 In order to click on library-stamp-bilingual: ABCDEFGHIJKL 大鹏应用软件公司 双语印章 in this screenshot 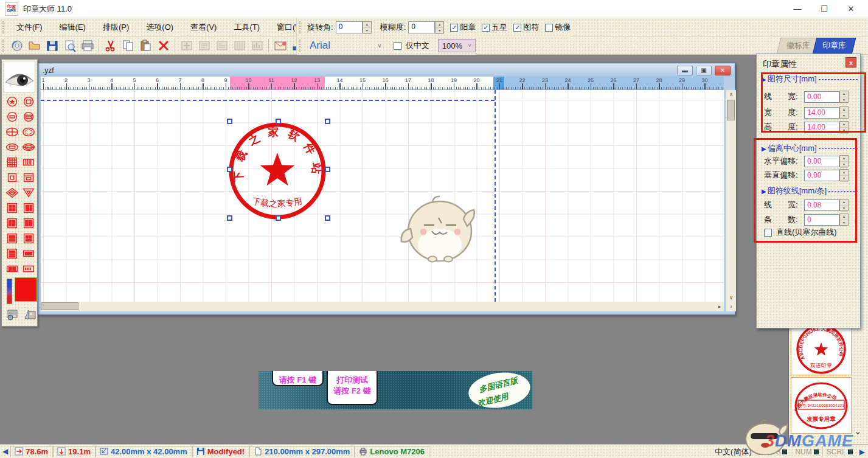, I will do `click(821, 348)`.